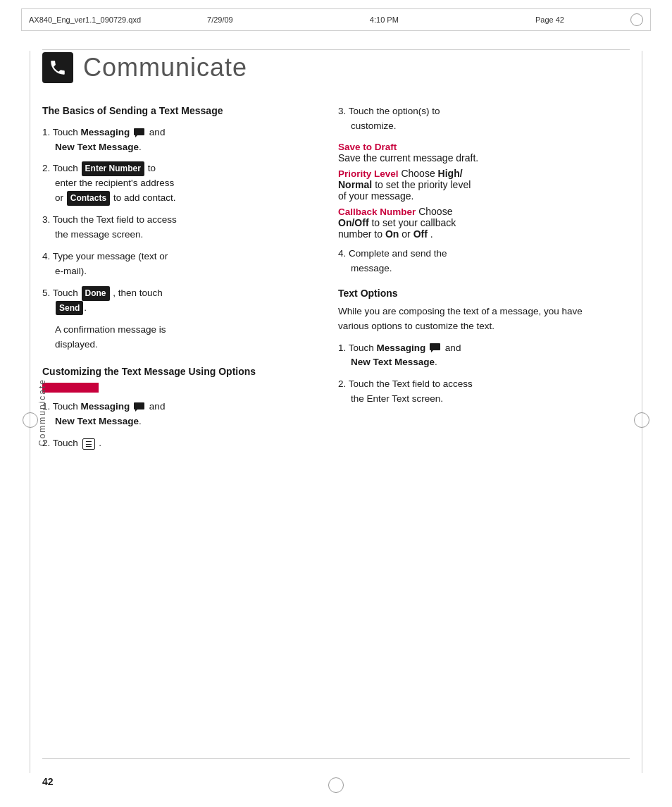 This screenshot has width=672, height=807. I want to click on list-item-3: 3. Touch the Text field to access the me…, so click(176, 228).